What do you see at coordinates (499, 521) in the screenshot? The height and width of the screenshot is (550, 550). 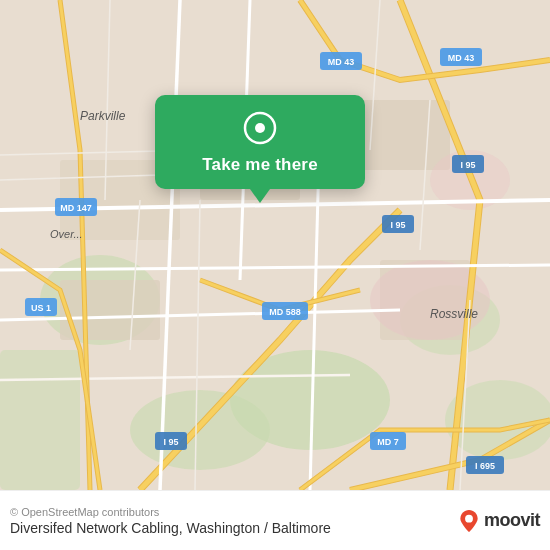 I see `moovit-logo: moovit` at bounding box center [499, 521].